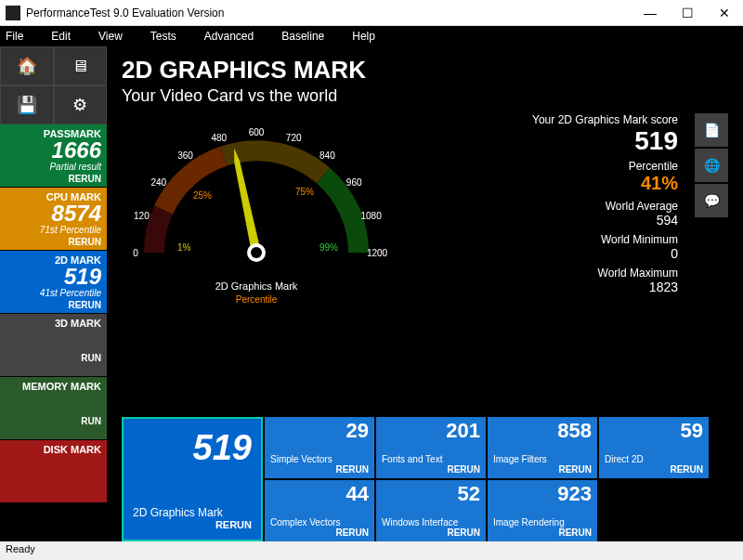  I want to click on menu-help: Help, so click(364, 36).